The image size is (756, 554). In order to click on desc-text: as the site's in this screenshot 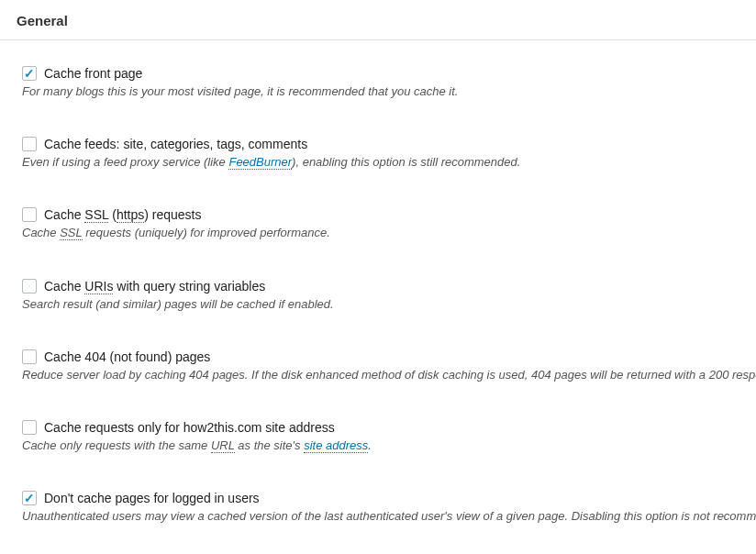, I will do `click(270, 446)`.